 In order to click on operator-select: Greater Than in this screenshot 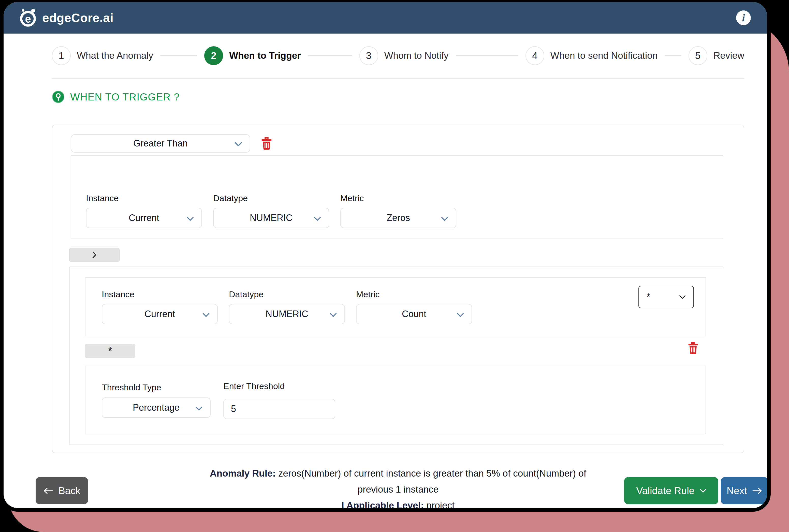, I will do `click(161, 144)`.